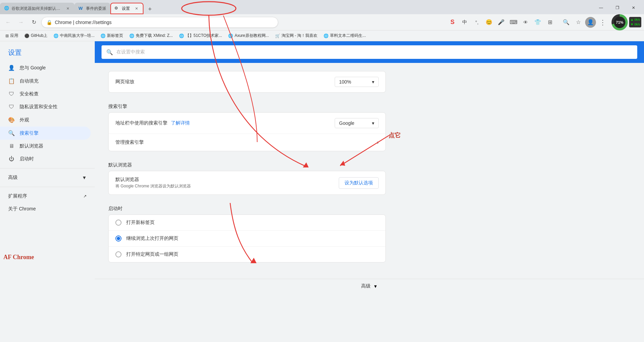 The width and height of the screenshot is (644, 342). Describe the element at coordinates (359, 183) in the screenshot. I see `set-default-button: 设为默认选项` at that location.